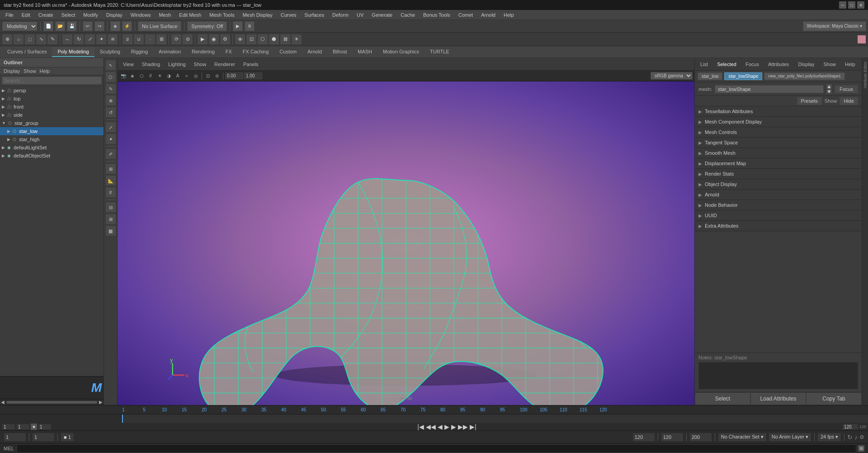 Image resolution: width=868 pixels, height=453 pixels. I want to click on rph-attributes: Attributes, so click(778, 64).